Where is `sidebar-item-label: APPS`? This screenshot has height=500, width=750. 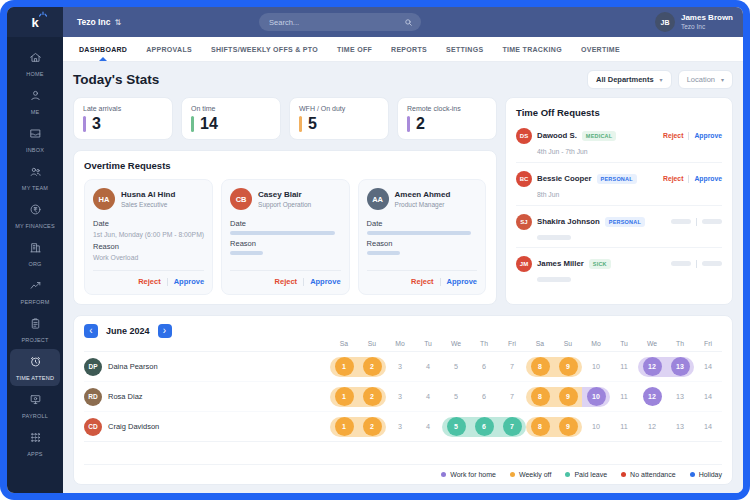
sidebar-item-label: APPS is located at coordinates (34, 454).